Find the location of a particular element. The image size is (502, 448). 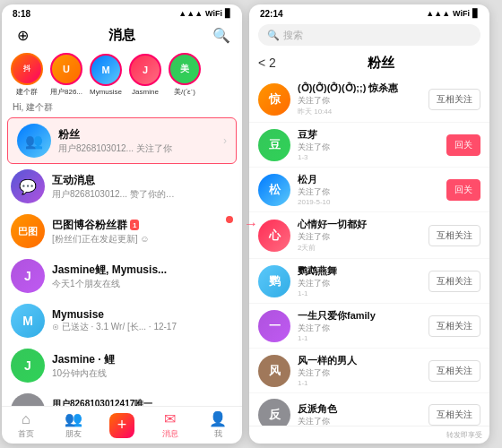

chevron-fans: › is located at coordinates (225, 141).